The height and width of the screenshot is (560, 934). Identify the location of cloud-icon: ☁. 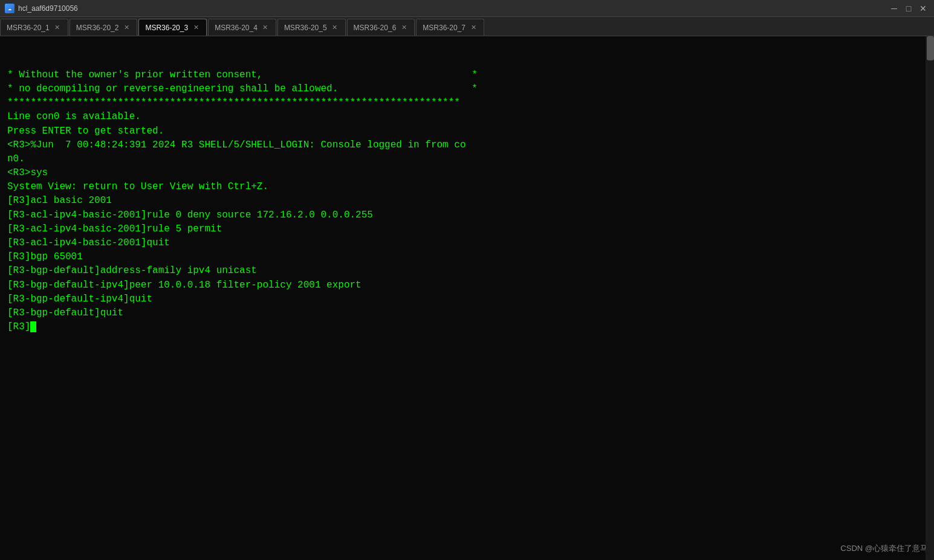
(10, 8).